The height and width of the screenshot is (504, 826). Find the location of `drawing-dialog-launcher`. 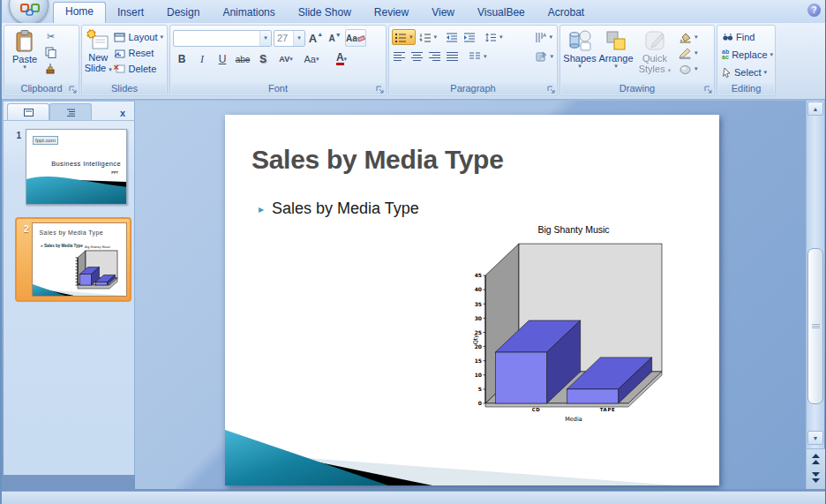

drawing-dialog-launcher is located at coordinates (708, 90).